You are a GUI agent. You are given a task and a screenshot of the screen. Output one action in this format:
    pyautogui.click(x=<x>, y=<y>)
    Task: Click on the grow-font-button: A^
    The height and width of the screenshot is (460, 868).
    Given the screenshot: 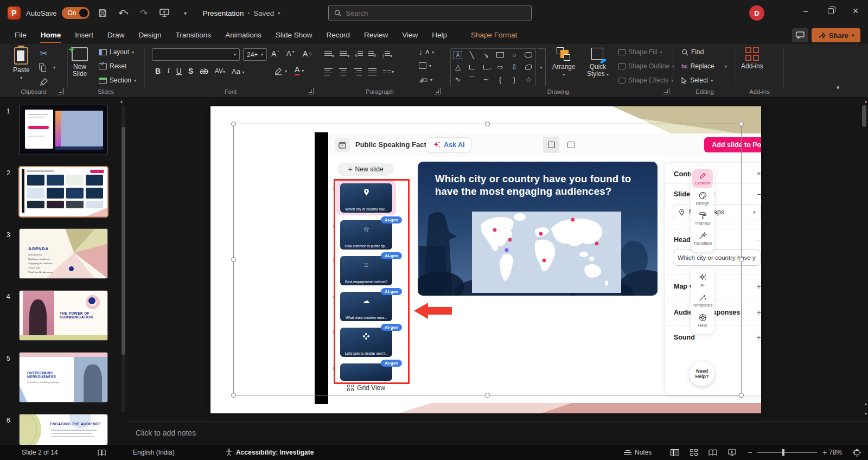 What is the action you would take?
    pyautogui.click(x=276, y=54)
    